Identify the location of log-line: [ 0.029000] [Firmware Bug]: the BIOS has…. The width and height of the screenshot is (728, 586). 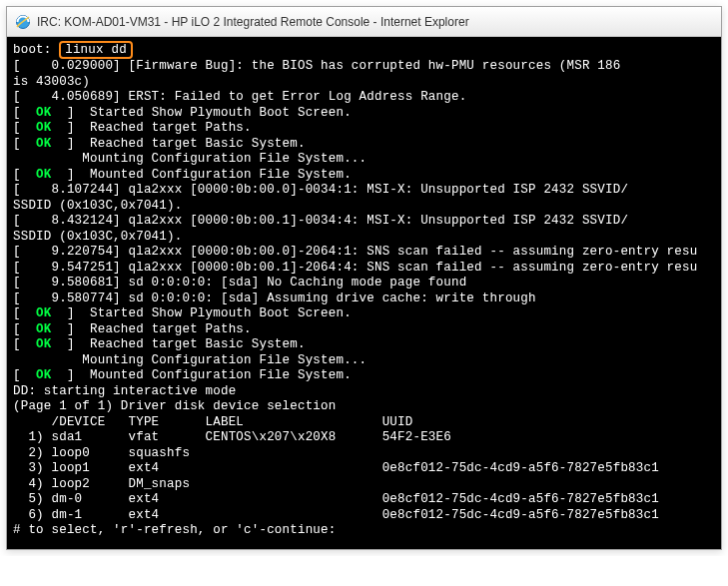
(364, 67).